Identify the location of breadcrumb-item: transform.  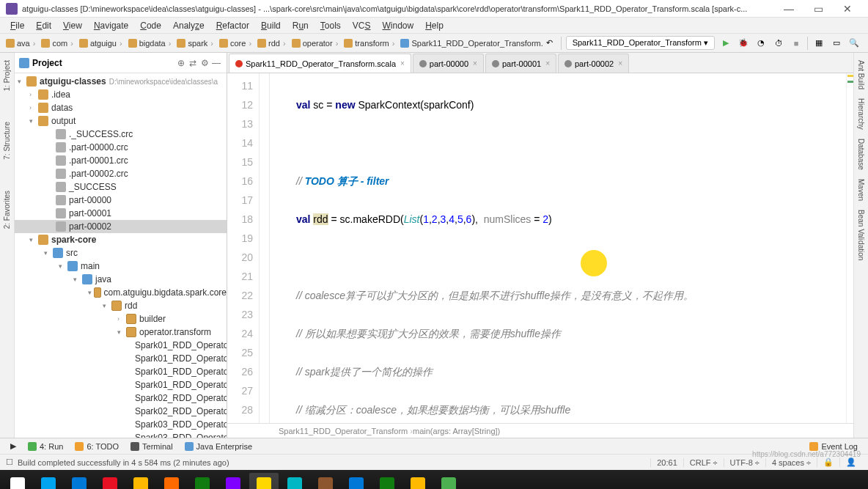
(369, 43).